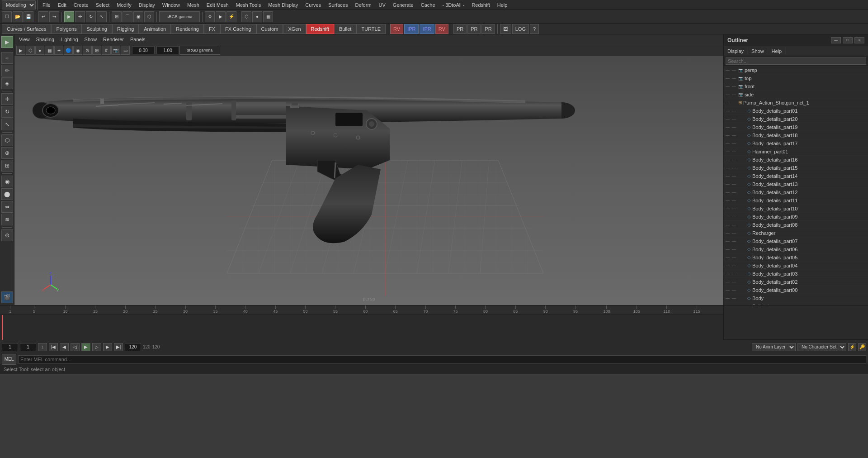  What do you see at coordinates (796, 298) in the screenshot?
I see `outliner-item: ——◇Body` at bounding box center [796, 298].